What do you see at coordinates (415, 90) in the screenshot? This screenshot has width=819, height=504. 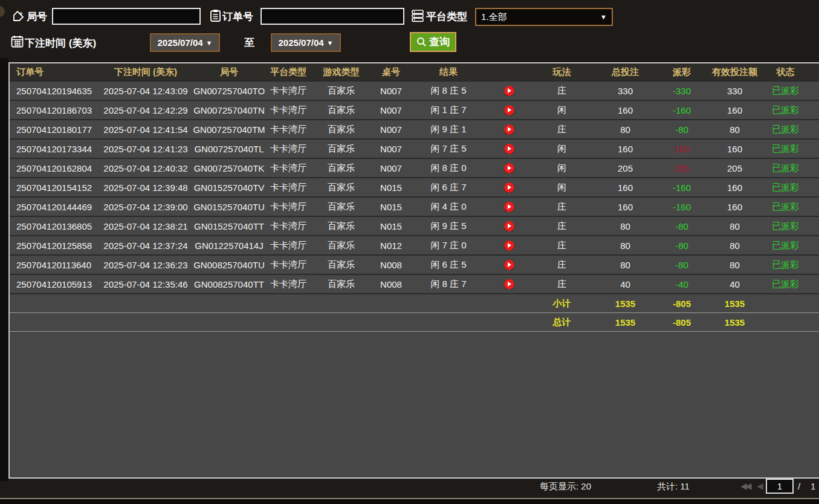 I see `table-row: 250704120194635 2025-07-04 12:43:09 GN00…` at bounding box center [415, 90].